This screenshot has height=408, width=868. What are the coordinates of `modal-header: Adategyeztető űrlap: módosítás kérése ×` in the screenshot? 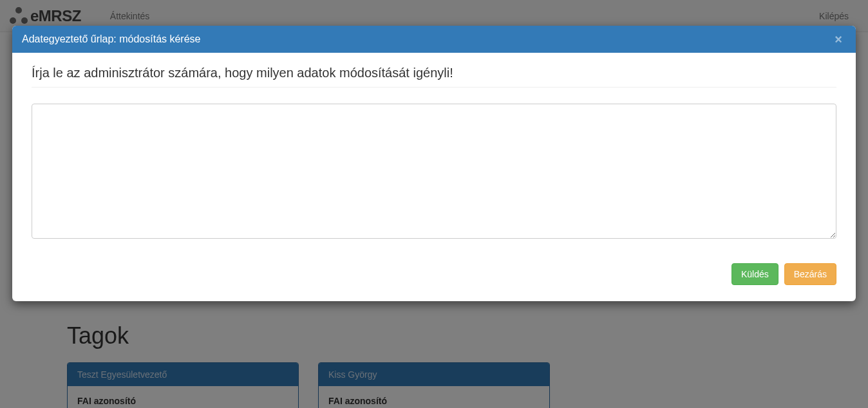 It's located at (434, 39).